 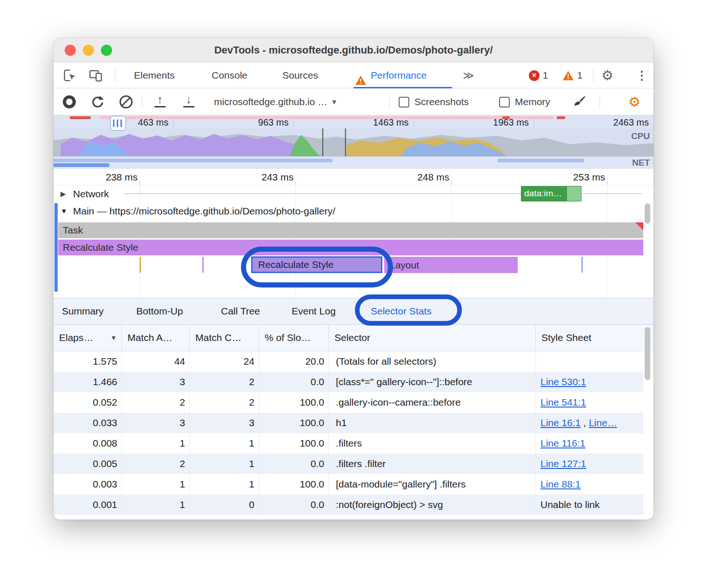 I want to click on screenshots-checkbox, so click(x=404, y=102).